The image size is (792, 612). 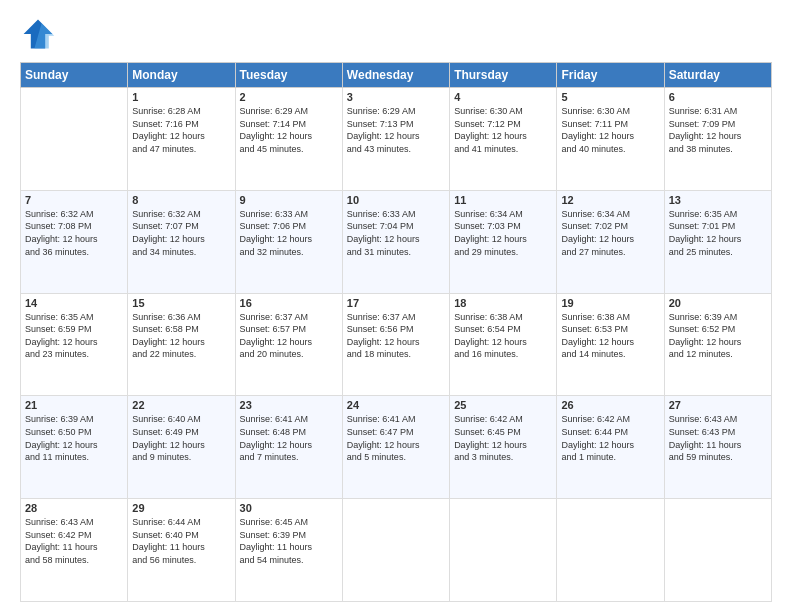 What do you see at coordinates (396, 76) in the screenshot?
I see `weekday-header-row: SundayMondayTuesdayWednesdayThursdayFrid…` at bounding box center [396, 76].